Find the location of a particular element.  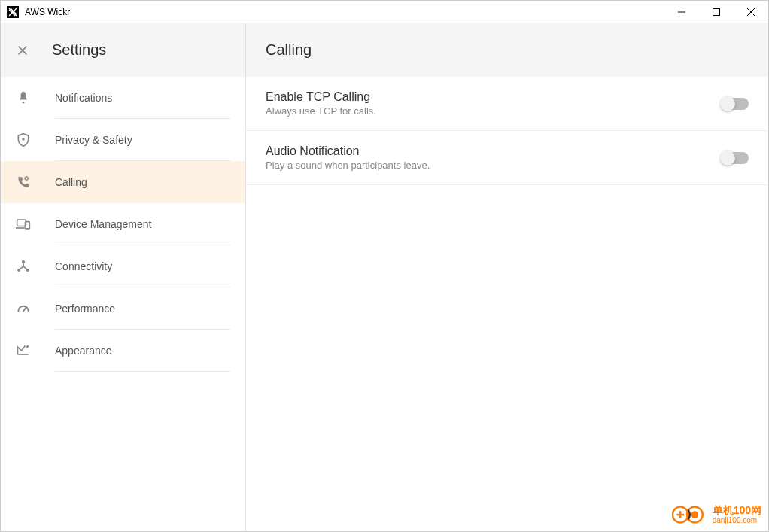

maximize-button is located at coordinates (716, 12).